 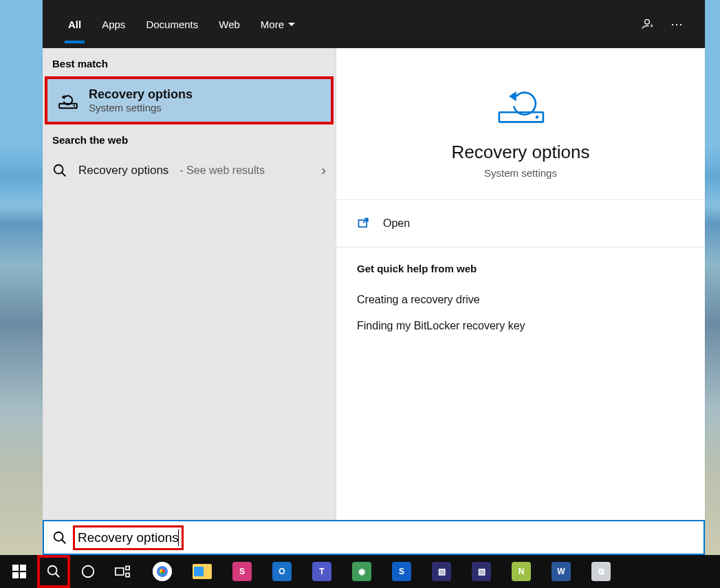 I want to click on tab-bar: All Apps Documents Web More ⋯, so click(x=374, y=24).